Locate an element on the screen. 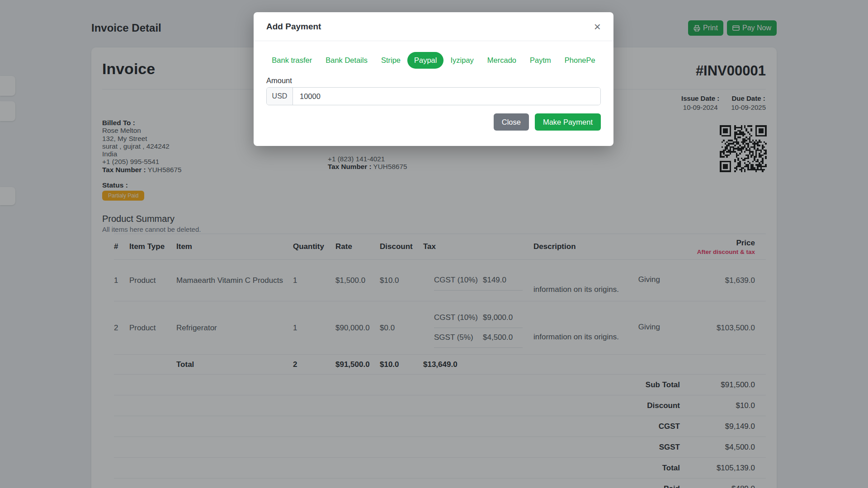  payment-method-tabs: Bank trasfer Bank Details Stripe Paypal … is located at coordinates (434, 61).